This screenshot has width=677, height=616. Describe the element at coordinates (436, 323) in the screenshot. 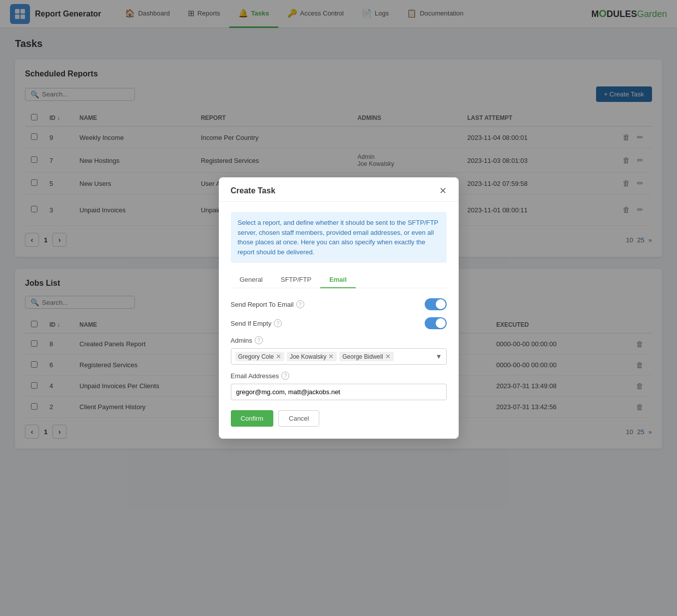

I see `send-if-empty-toggle` at that location.